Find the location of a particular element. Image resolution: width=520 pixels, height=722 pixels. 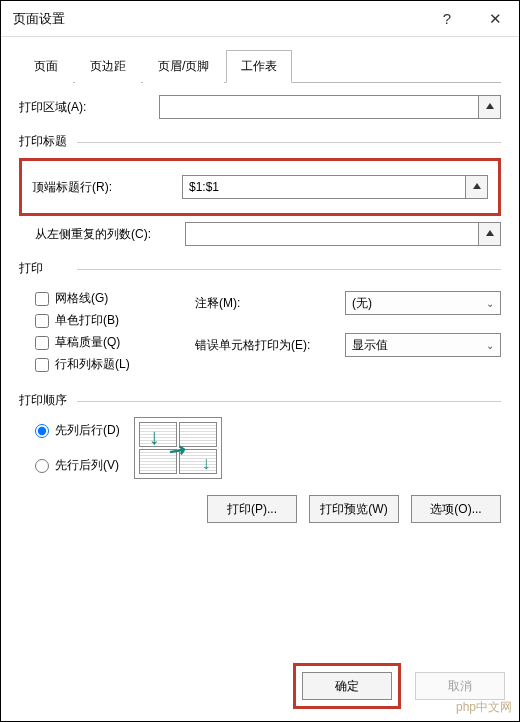

print-button: 打印(P)... is located at coordinates (252, 509).